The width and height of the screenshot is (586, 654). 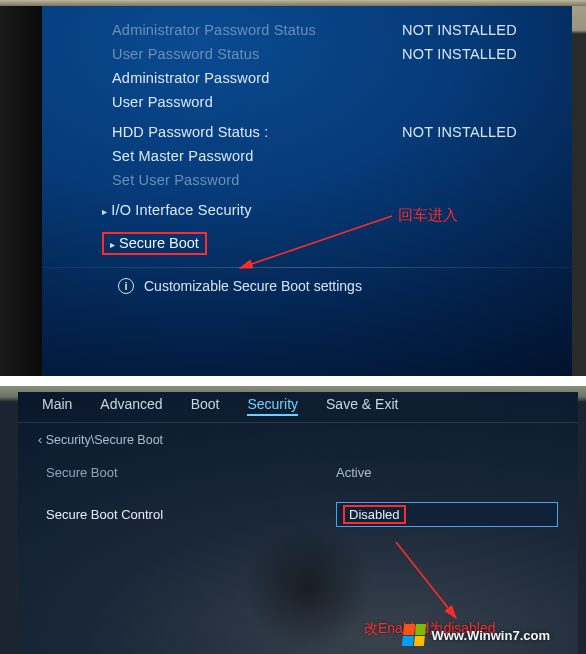 I want to click on row-secure-boot-state: Secure Boot Active, so click(x=298, y=472).